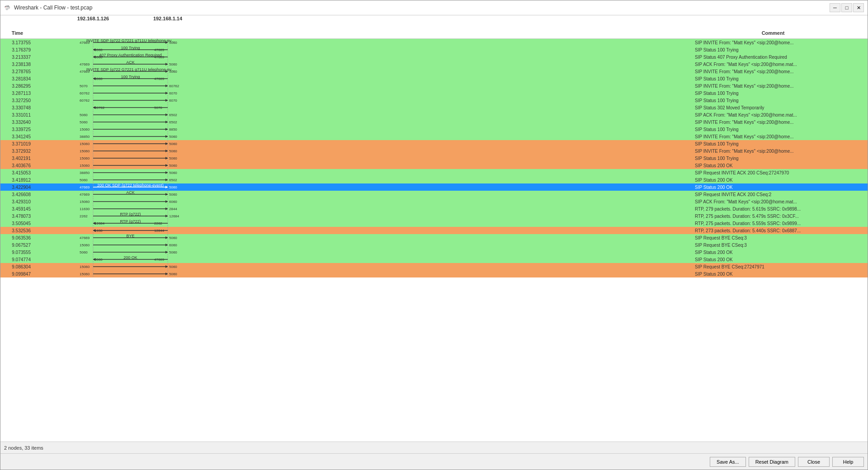  What do you see at coordinates (434, 158) in the screenshot?
I see `table-row: 3.402191150605060SIP Status 100 Trying` at bounding box center [434, 158].